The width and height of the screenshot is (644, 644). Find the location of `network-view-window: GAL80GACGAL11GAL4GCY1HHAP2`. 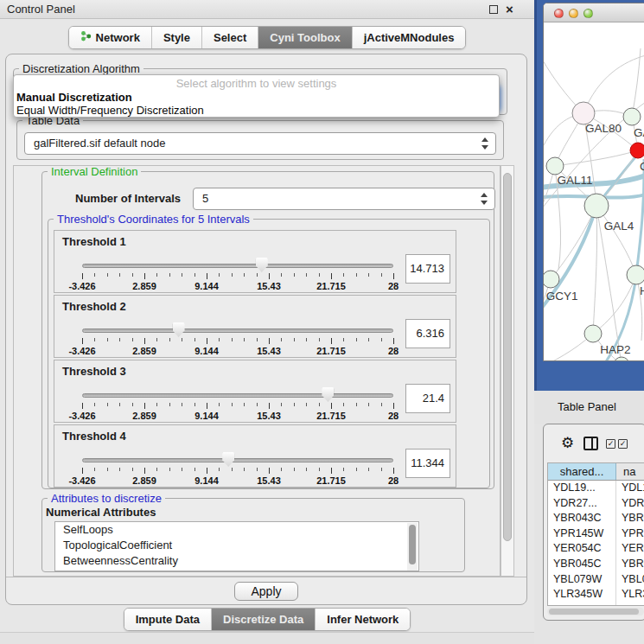

network-view-window: GAL80GACGAL11GAL4GCY1HHAP2 is located at coordinates (593, 182).